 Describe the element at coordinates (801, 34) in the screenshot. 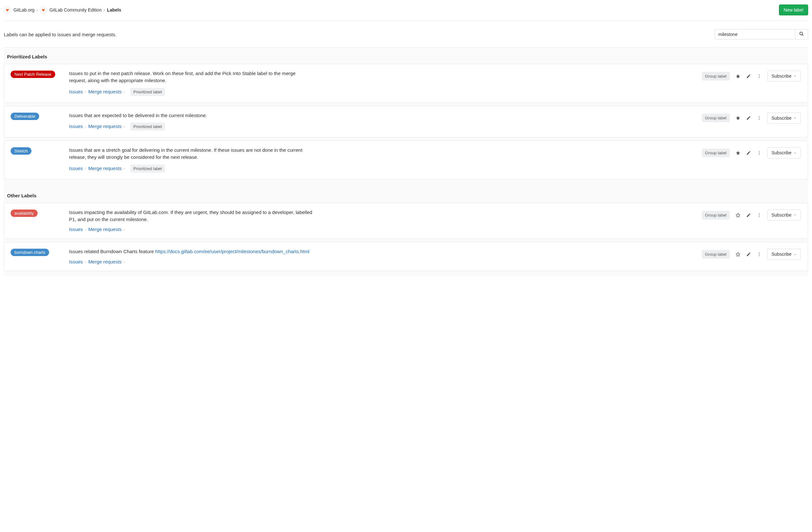

I see `search-icon` at that location.